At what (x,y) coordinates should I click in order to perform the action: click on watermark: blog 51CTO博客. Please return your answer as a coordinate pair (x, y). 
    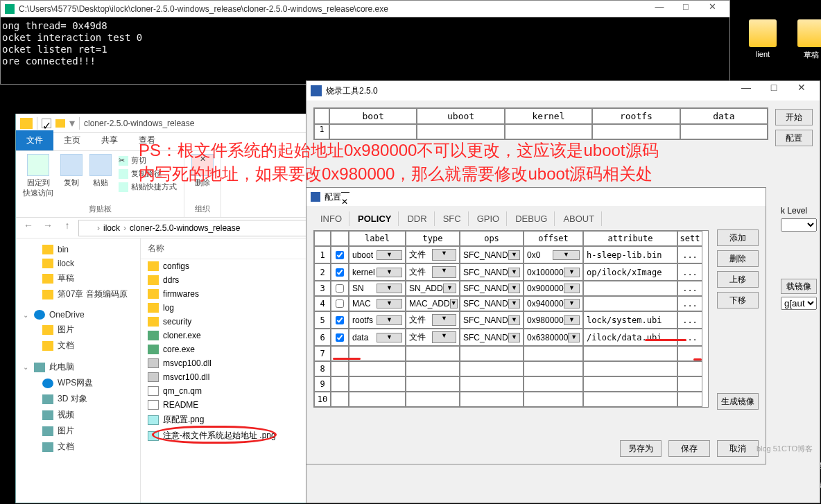
    Looking at the image, I should click on (785, 449).